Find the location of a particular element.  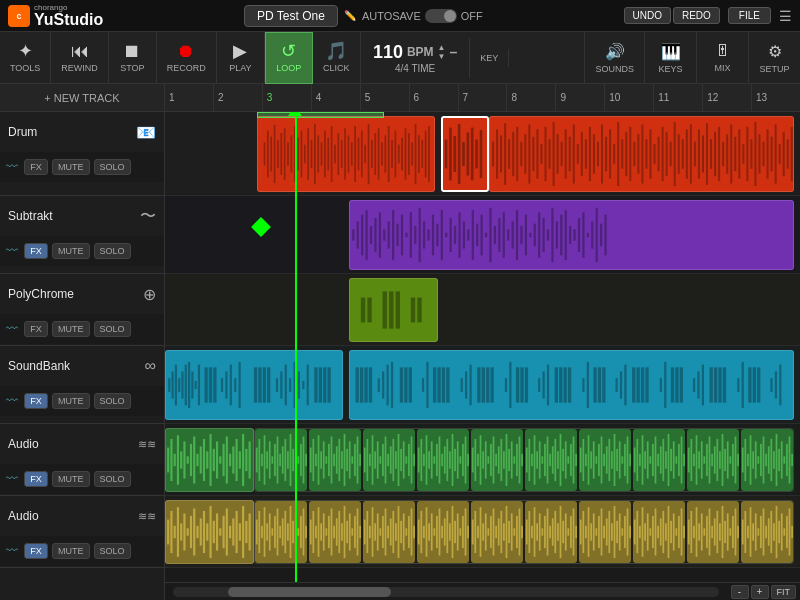

click-button: 🎵 CliCK is located at coordinates (337, 58).